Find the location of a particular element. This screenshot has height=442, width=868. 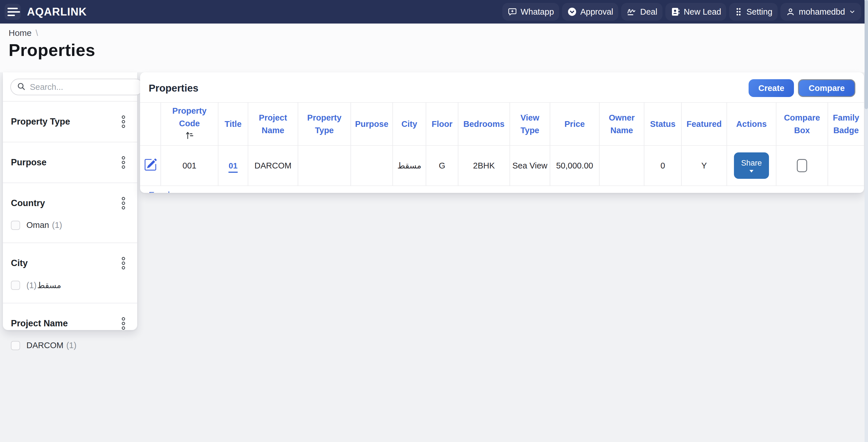

search-box is located at coordinates (77, 87).